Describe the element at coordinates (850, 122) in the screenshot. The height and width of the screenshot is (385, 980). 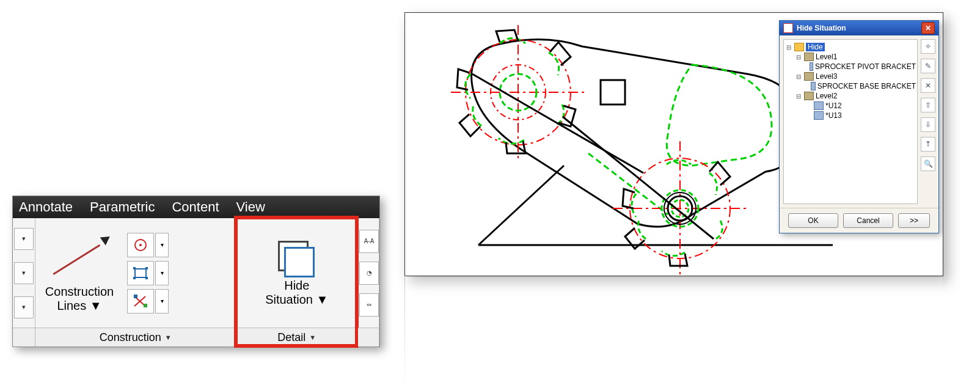
I see `hide-level-tree: Hide Level1 SPROCKET PIVOT BRACKET` at that location.